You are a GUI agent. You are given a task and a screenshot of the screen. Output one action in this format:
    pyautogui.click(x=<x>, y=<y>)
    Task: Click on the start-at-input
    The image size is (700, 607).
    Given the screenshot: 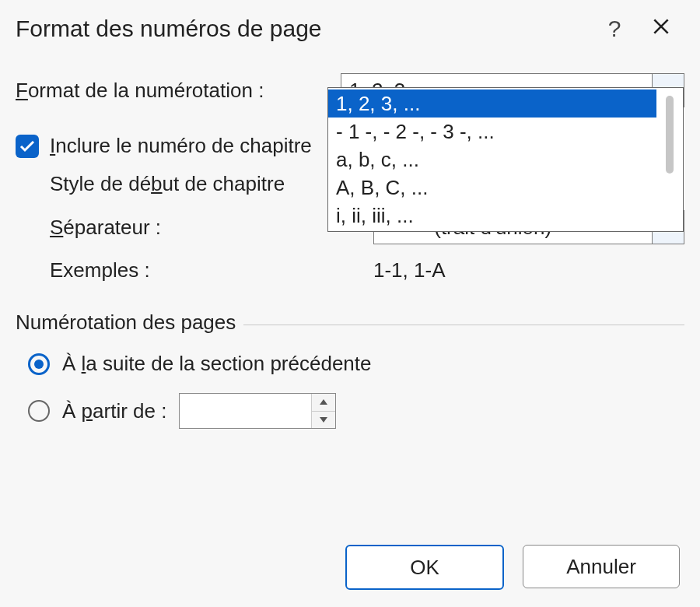 What is the action you would take?
    pyautogui.click(x=246, y=411)
    